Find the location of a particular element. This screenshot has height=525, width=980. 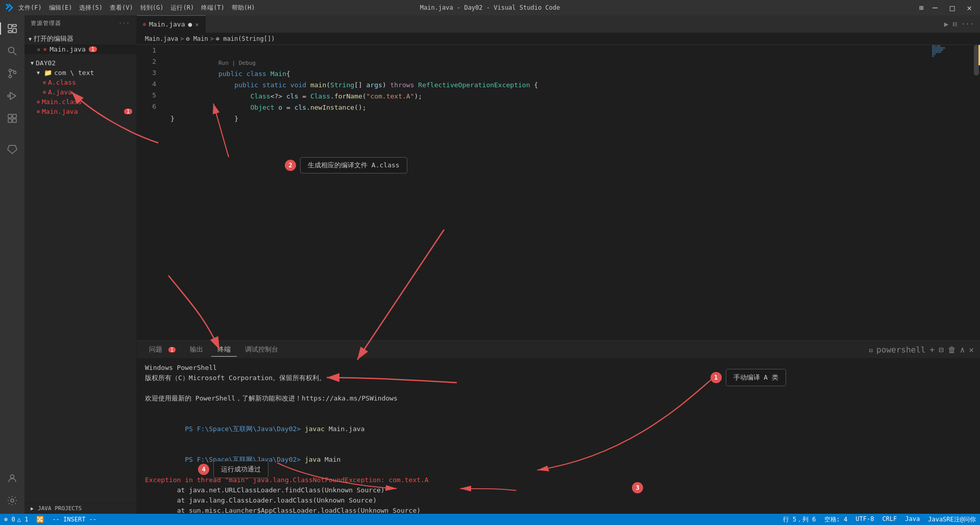

breadcrumb-class: ⚙ Main is located at coordinates (197, 39).